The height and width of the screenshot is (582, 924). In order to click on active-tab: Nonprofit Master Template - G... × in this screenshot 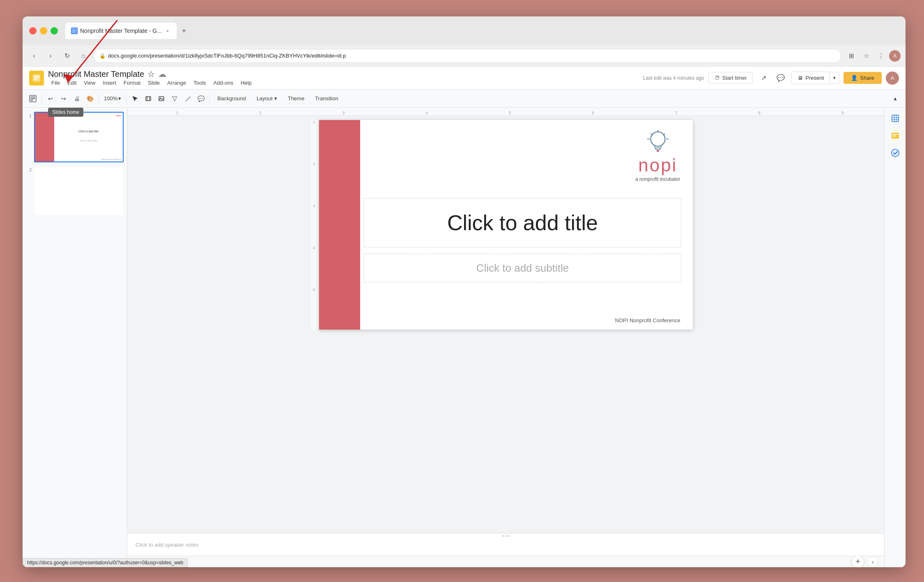, I will do `click(121, 31)`.